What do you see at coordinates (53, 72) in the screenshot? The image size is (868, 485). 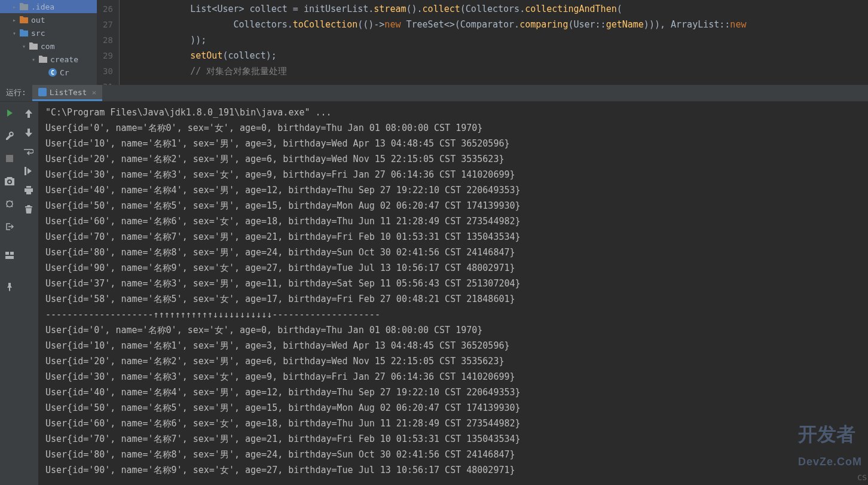 I see `class-icon: C` at bounding box center [53, 72].